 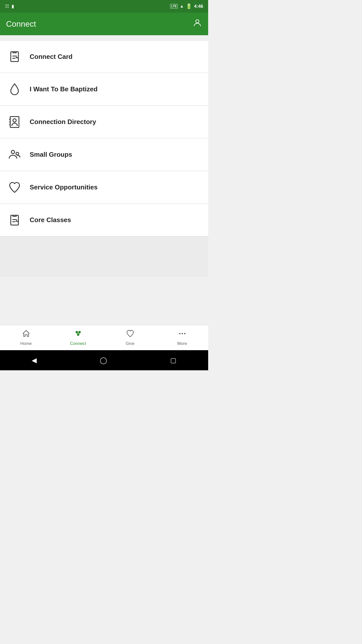 What do you see at coordinates (21, 24) in the screenshot?
I see `page-title: Connect` at bounding box center [21, 24].